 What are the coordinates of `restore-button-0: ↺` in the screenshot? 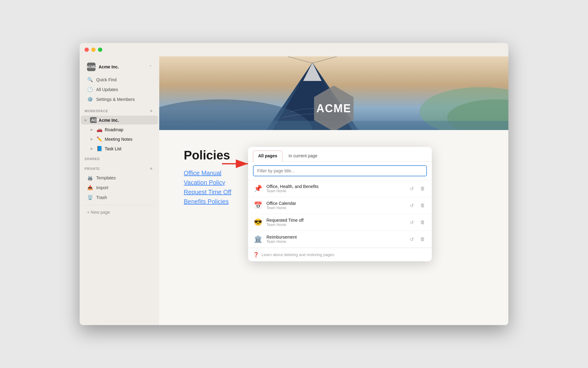 It's located at (412, 189).